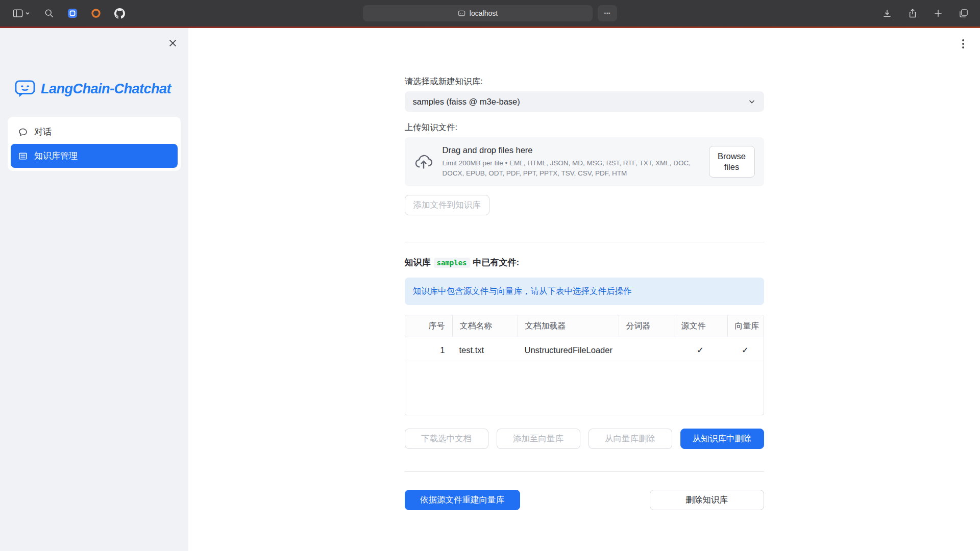 Image resolution: width=980 pixels, height=551 pixels. What do you see at coordinates (23, 156) in the screenshot?
I see `knowledge-base-icon` at bounding box center [23, 156].